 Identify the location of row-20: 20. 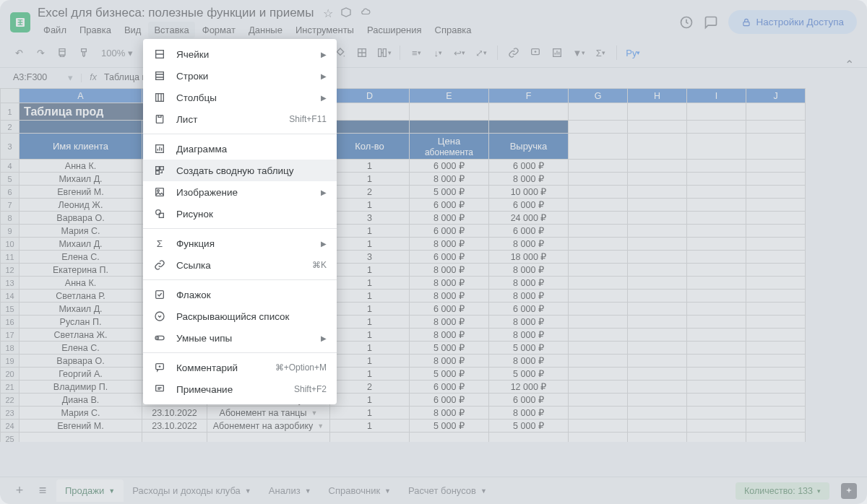
(10, 374).